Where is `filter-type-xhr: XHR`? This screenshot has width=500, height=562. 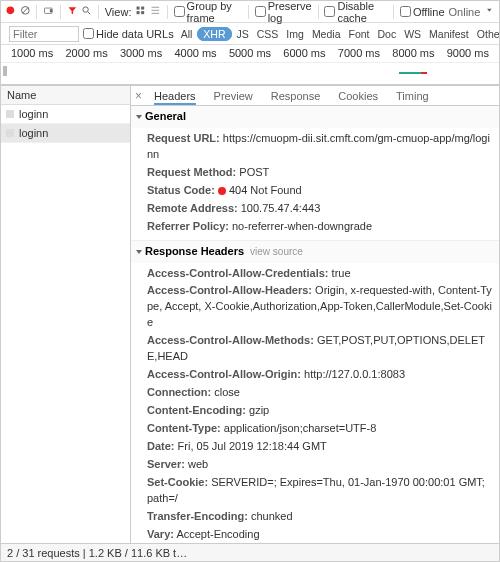 filter-type-xhr: XHR is located at coordinates (214, 34).